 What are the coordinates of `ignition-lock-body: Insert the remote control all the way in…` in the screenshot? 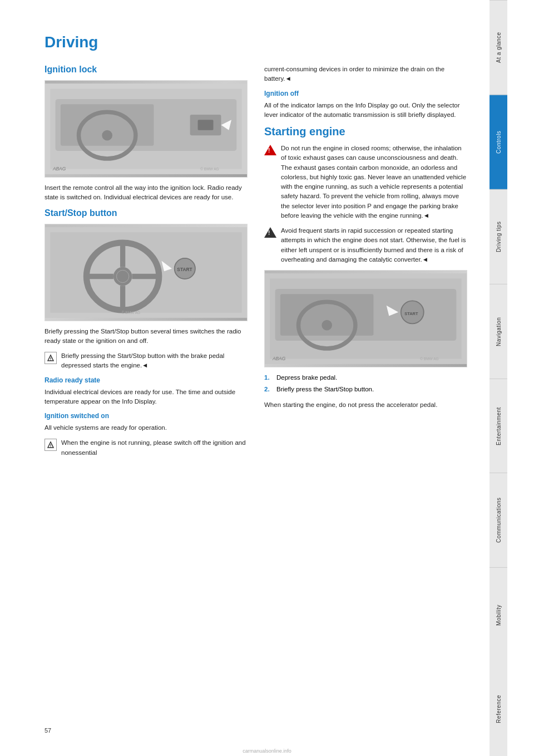 It's located at (146, 193).